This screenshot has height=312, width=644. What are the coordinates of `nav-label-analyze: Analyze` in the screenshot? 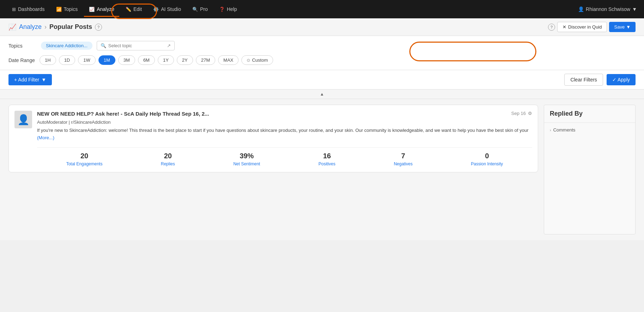 It's located at (106, 9).